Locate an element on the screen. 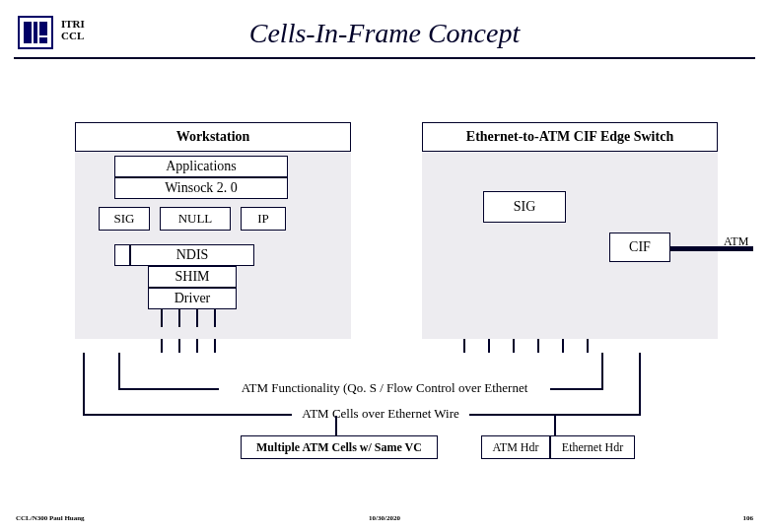 The height and width of the screenshot is (532, 769). winsock-box: Winsock 2. 0 is located at coordinates (201, 188).